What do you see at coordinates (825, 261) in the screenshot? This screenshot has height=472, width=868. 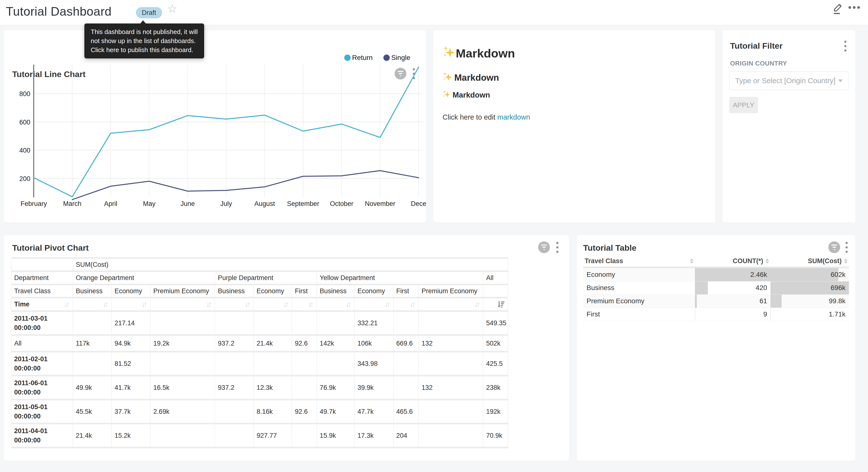 I see `column-label: SUM(Cost)` at bounding box center [825, 261].